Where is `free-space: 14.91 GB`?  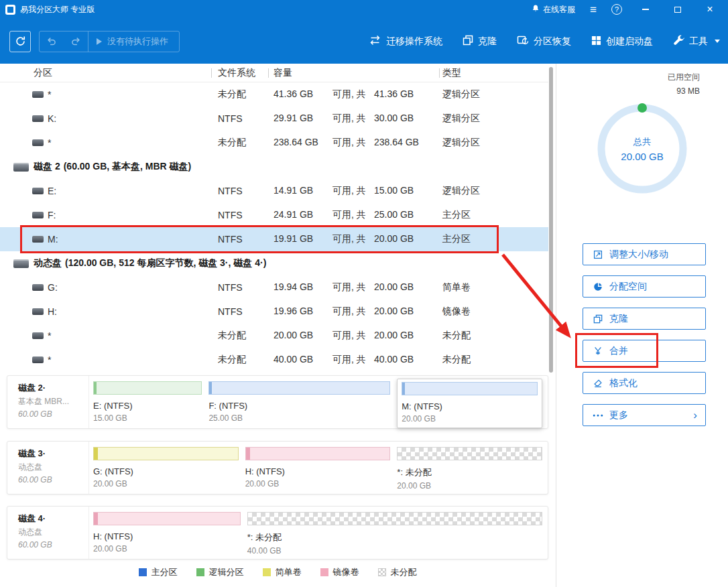 free-space: 14.91 GB is located at coordinates (303, 190).